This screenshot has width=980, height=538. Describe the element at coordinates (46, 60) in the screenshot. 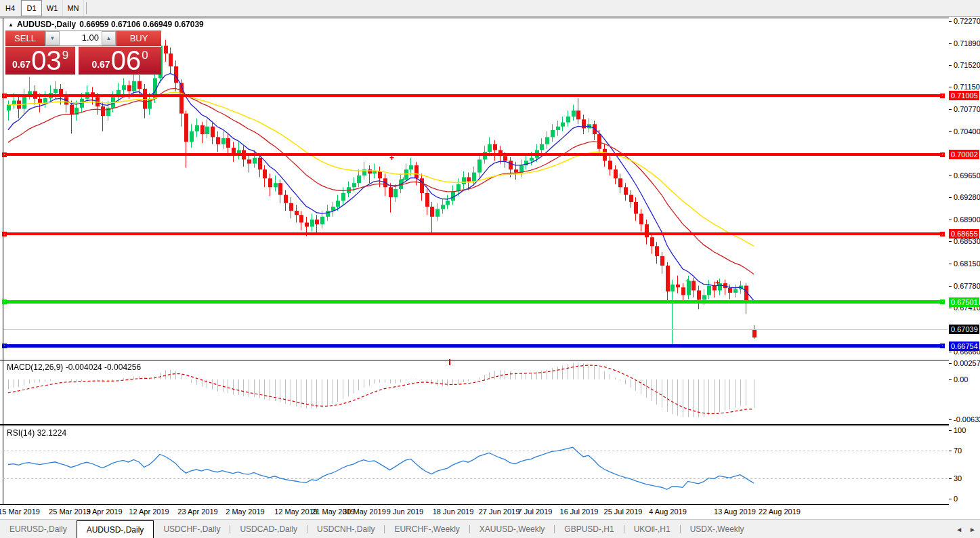

I see `sell-price-big-digits: 03` at that location.